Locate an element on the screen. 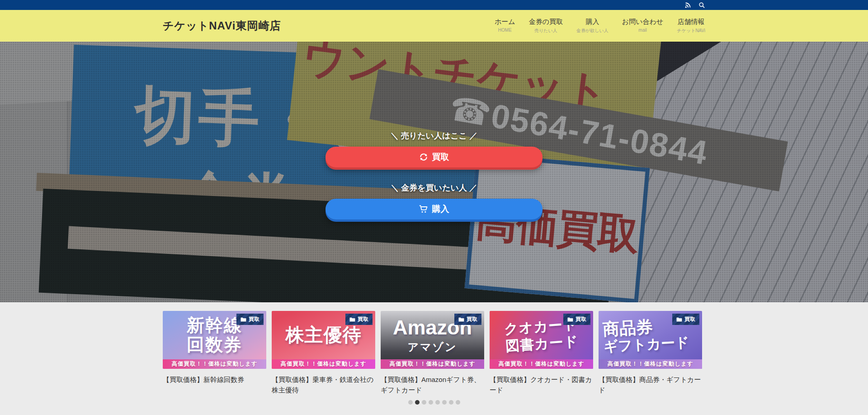  carousel-dots is located at coordinates (434, 402).